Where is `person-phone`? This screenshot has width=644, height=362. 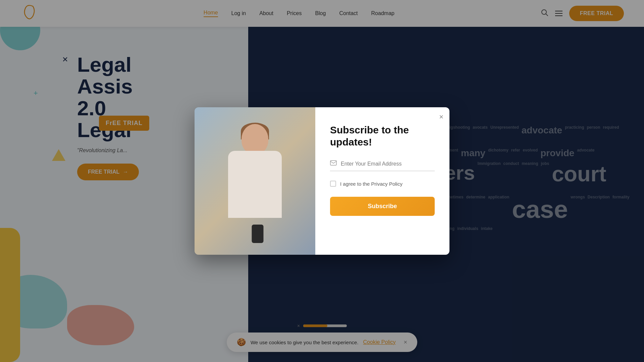 person-phone is located at coordinates (258, 234).